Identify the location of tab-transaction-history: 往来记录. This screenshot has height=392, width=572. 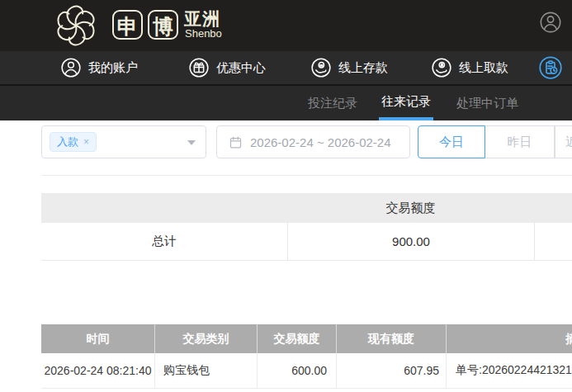
(406, 103).